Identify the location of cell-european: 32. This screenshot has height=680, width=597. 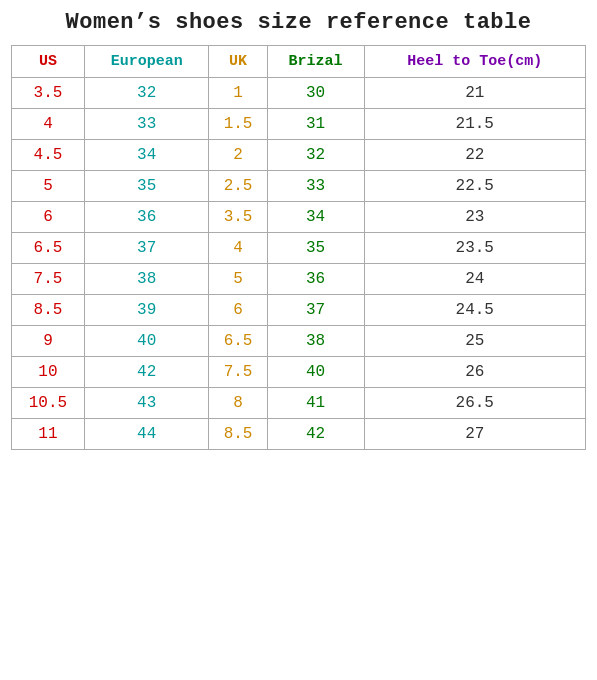
(146, 94).